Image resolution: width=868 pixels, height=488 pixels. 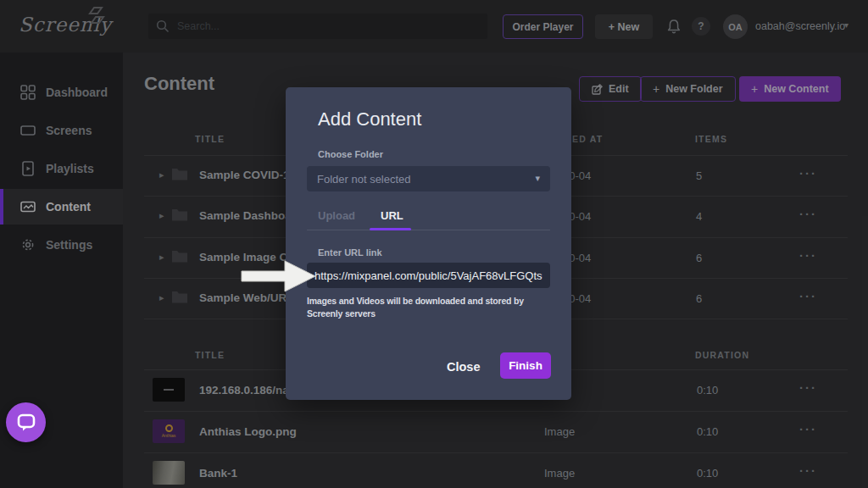 I want to click on chat-bubble-icon, so click(x=26, y=423).